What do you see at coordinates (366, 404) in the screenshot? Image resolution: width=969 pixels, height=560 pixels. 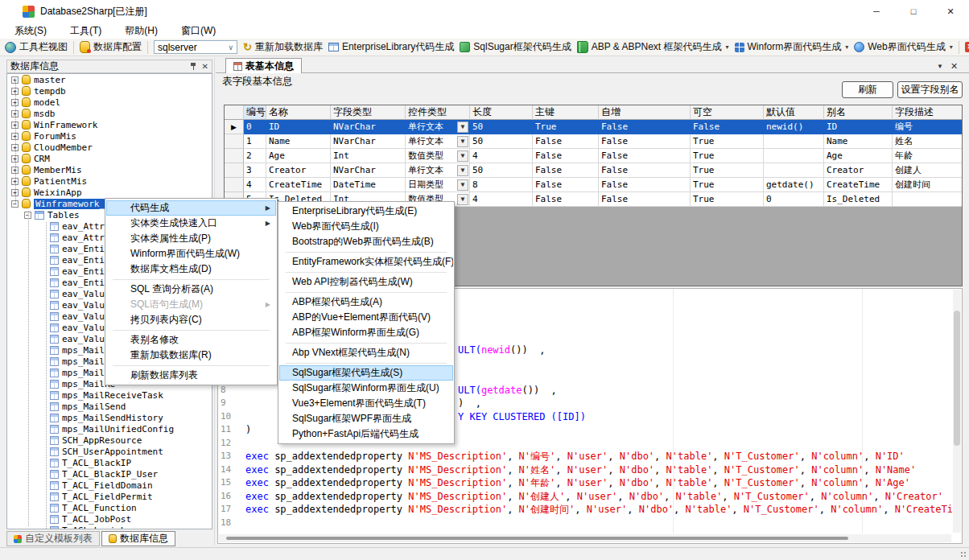 I see `submenu-item-16: Vue3+Element界面代码生成(T)` at bounding box center [366, 404].